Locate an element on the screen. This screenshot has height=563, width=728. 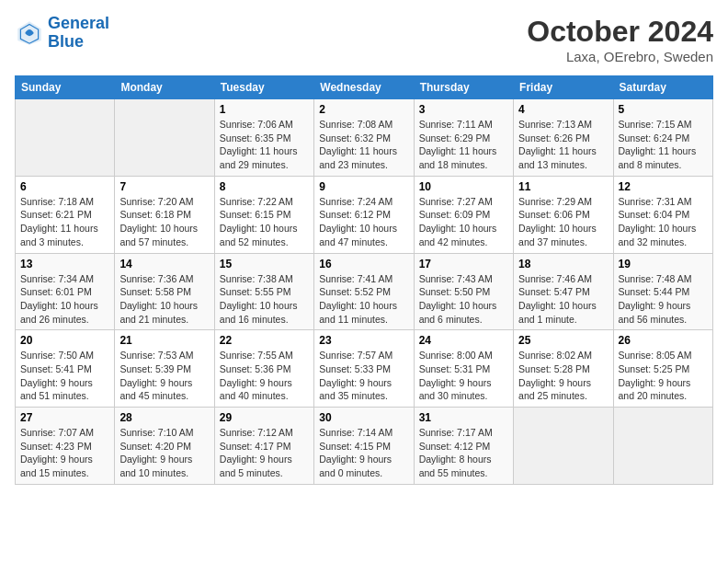
day-info: Sunrise: 7:20 AMSunset: 6:18 PMDaylight:… is located at coordinates (164, 223).